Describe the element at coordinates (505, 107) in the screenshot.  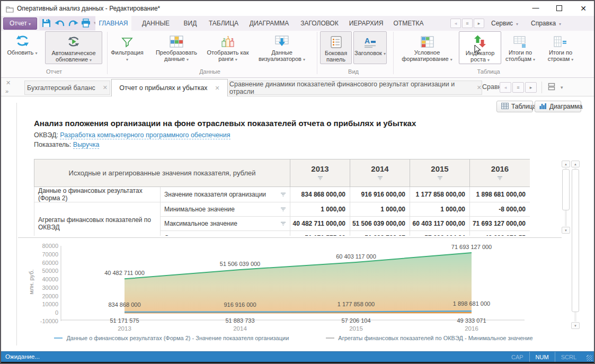
I see `table-view-icon` at that location.